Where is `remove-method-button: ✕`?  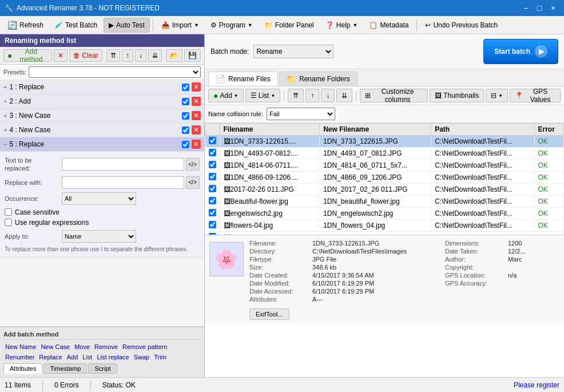 remove-method-button: ✕ is located at coordinates (61, 56).